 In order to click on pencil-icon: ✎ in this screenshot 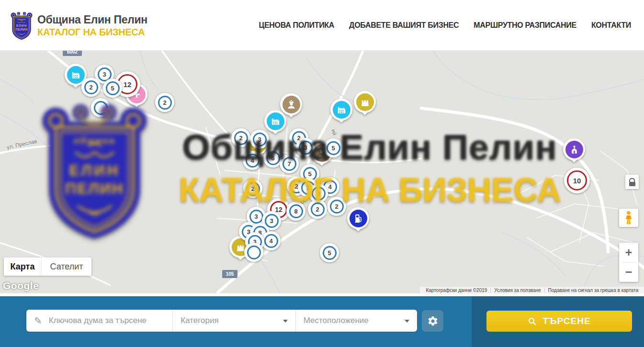, I will do `click(38, 321)`.